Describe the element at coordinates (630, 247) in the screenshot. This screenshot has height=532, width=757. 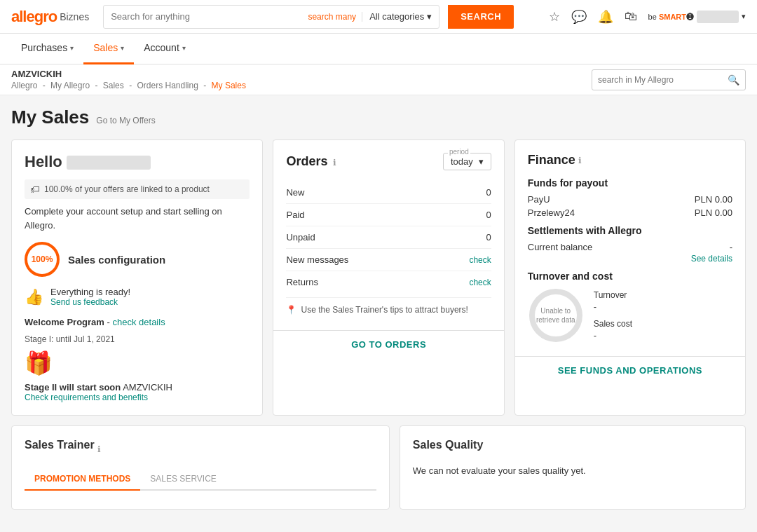
I see `current-balance-row: Current balance -` at that location.